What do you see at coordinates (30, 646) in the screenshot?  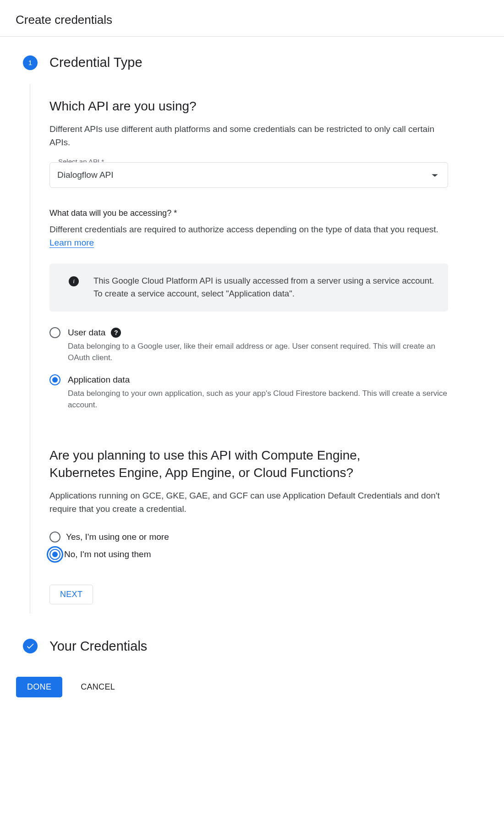 I see `check-icon` at bounding box center [30, 646].